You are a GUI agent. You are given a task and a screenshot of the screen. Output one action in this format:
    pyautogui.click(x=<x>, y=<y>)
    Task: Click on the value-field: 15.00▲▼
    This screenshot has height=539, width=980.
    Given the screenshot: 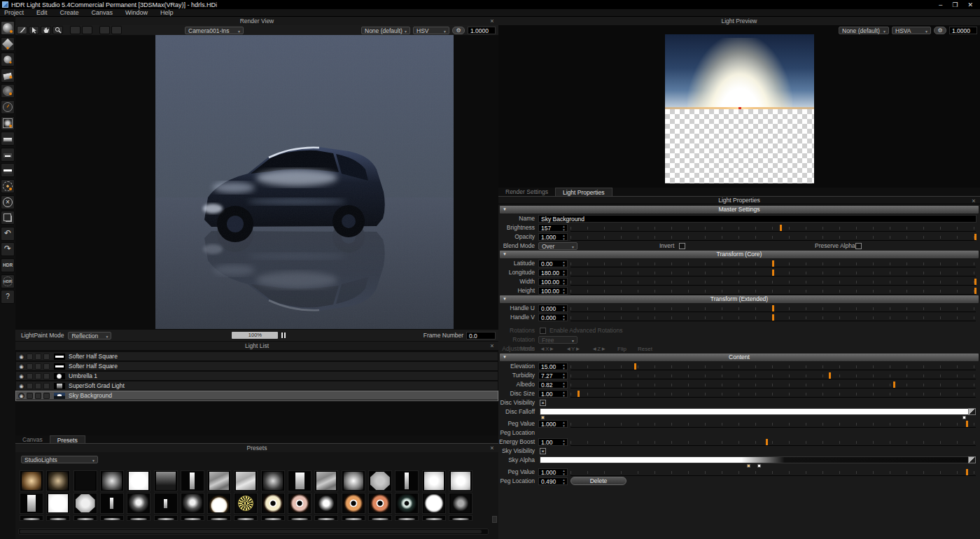 What is the action you would take?
    pyautogui.click(x=553, y=367)
    